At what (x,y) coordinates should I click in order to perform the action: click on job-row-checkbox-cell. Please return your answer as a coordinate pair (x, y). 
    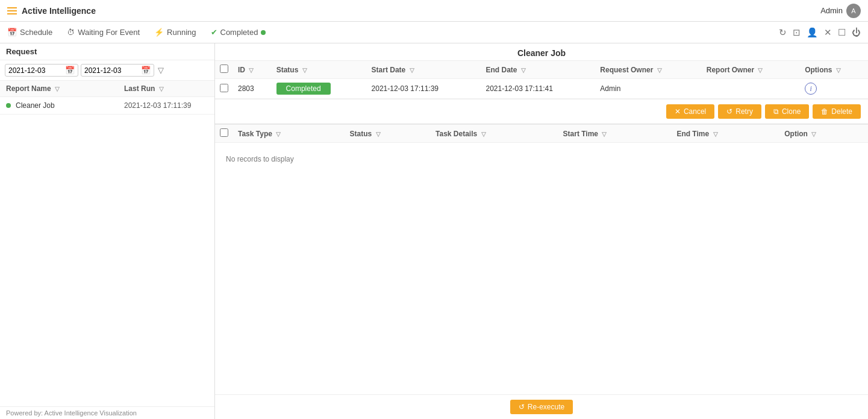
    Looking at the image, I should click on (224, 89).